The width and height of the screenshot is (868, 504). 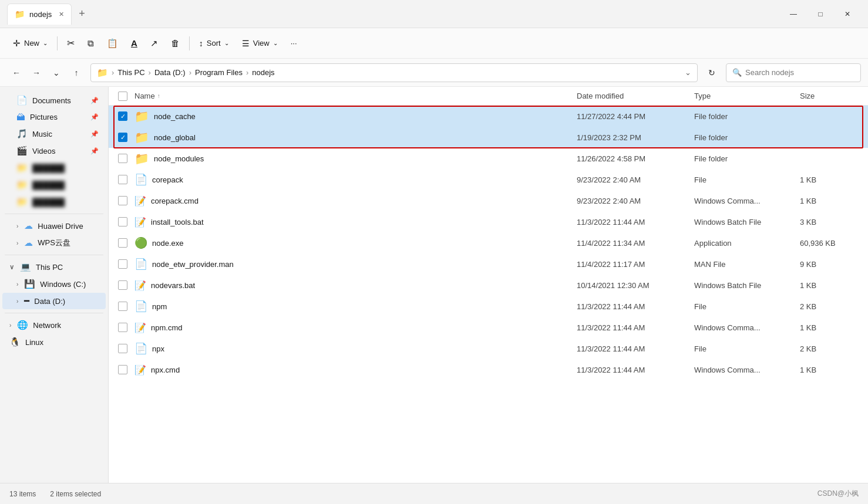 I want to click on row-checkbox-wrap: ✓, so click(x=126, y=137).